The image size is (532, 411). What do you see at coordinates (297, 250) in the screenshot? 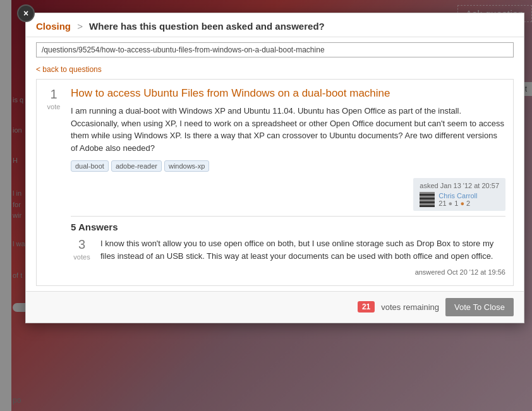
I see `answer-body-text: I know this won't allow you to use open …` at bounding box center [297, 250].